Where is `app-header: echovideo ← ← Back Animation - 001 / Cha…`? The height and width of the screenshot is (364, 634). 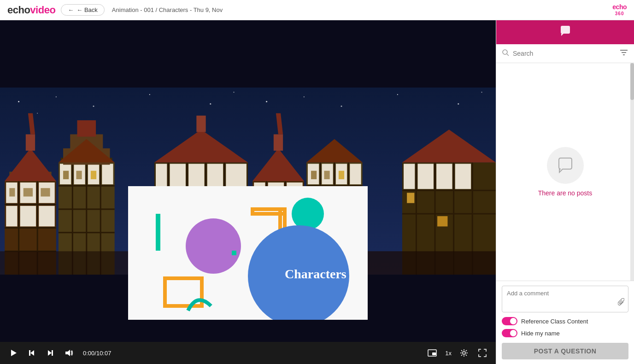
app-header: echovideo ← ← Back Animation - 001 / Cha… is located at coordinates (317, 10).